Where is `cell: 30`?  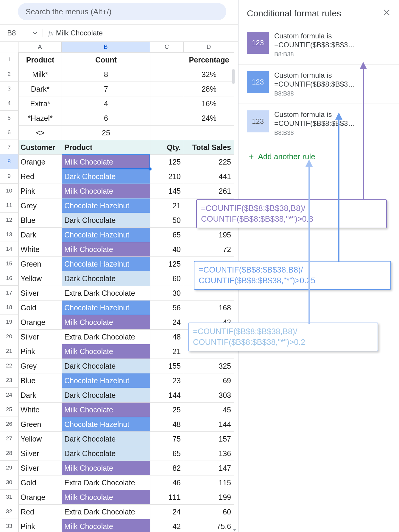
cell: 30 is located at coordinates (167, 293).